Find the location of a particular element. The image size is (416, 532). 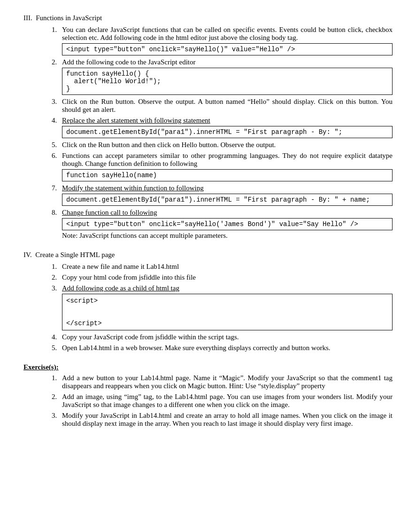

list-text: Add following code as a child of html ta… is located at coordinates (227, 289).